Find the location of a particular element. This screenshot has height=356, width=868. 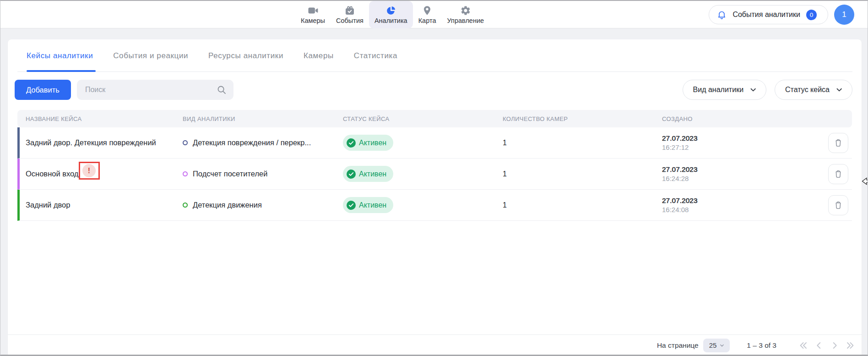

events-count-badge: 0 is located at coordinates (811, 15).